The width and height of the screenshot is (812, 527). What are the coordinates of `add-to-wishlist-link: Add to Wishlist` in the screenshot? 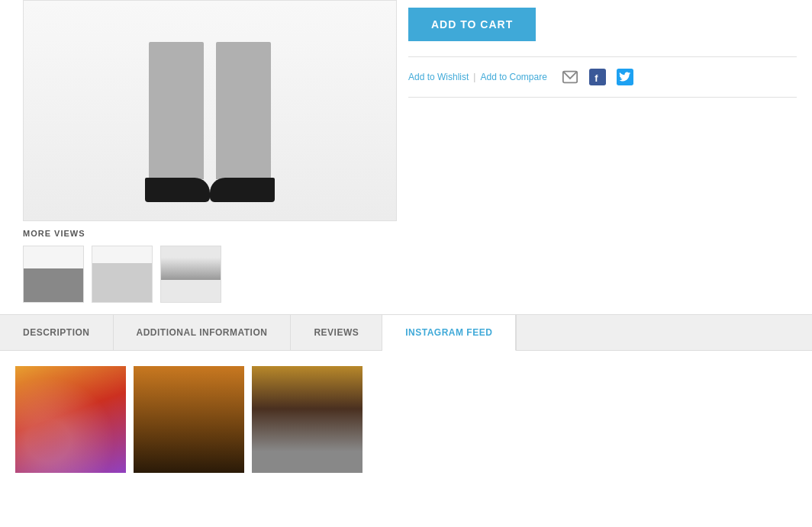 It's located at (438, 77).